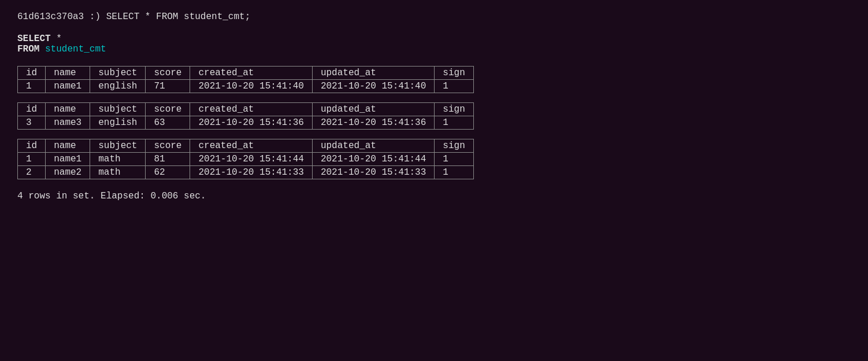 The image size is (868, 361). What do you see at coordinates (32, 146) in the screenshot?
I see `col-id-3: id` at bounding box center [32, 146].